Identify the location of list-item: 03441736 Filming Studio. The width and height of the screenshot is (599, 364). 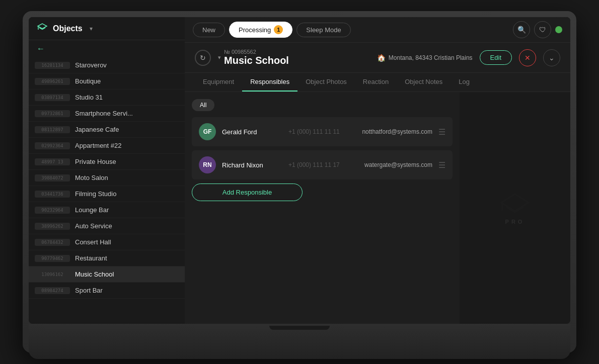
(107, 194).